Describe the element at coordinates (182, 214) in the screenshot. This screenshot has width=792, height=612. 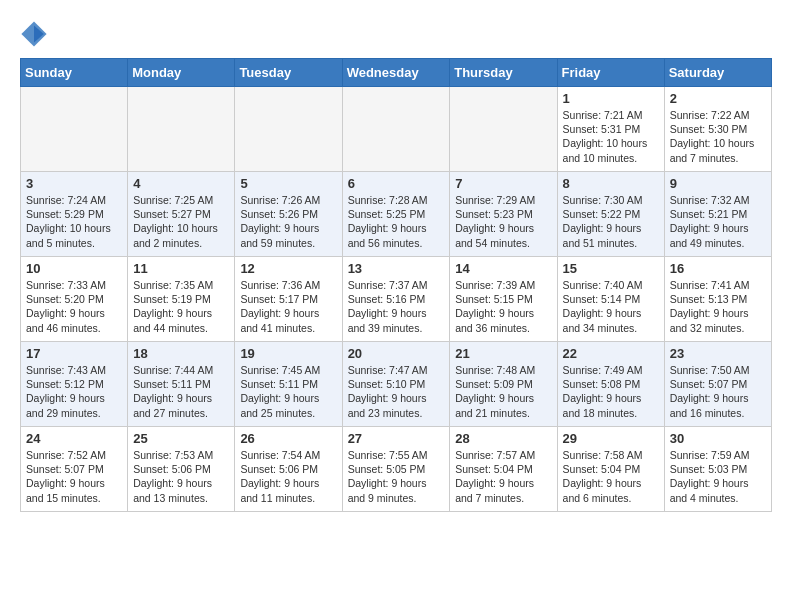
I see `calendar-cell: 4Sunrise: 7:25 AM Sunset: 5:27 PM Daylig…` at that location.